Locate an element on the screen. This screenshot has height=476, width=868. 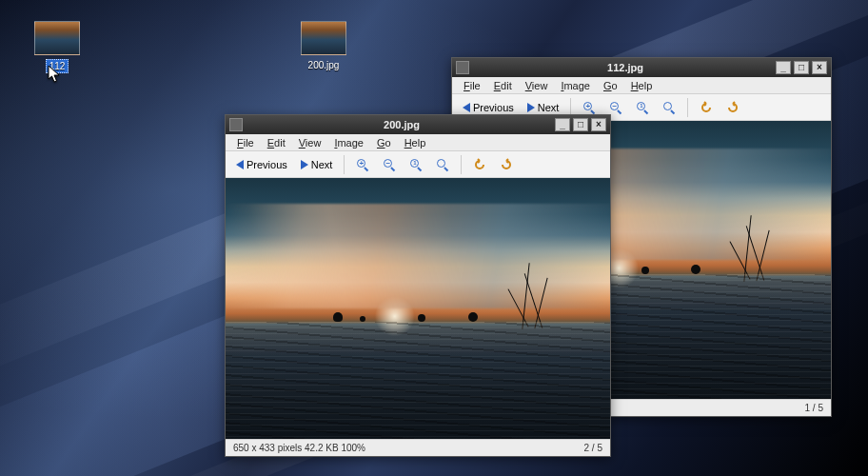
desktop-icon-200: 200.jpg is located at coordinates (324, 46).